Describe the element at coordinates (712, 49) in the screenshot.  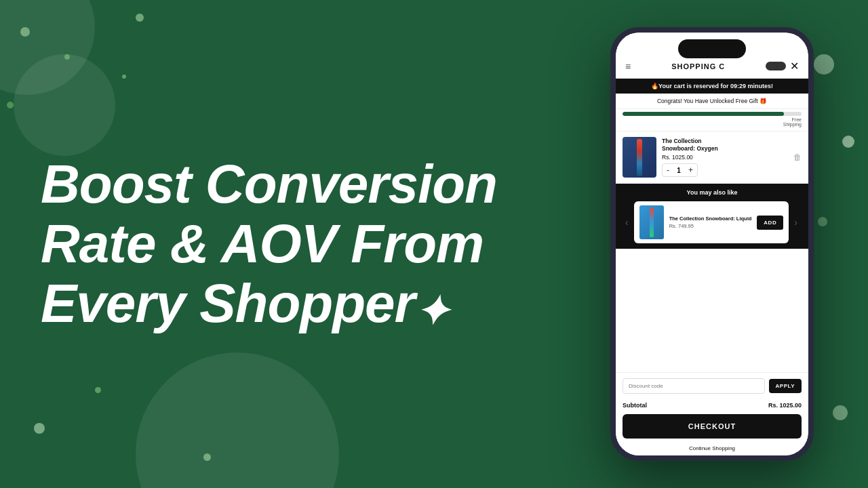
I see `phone-notch` at that location.